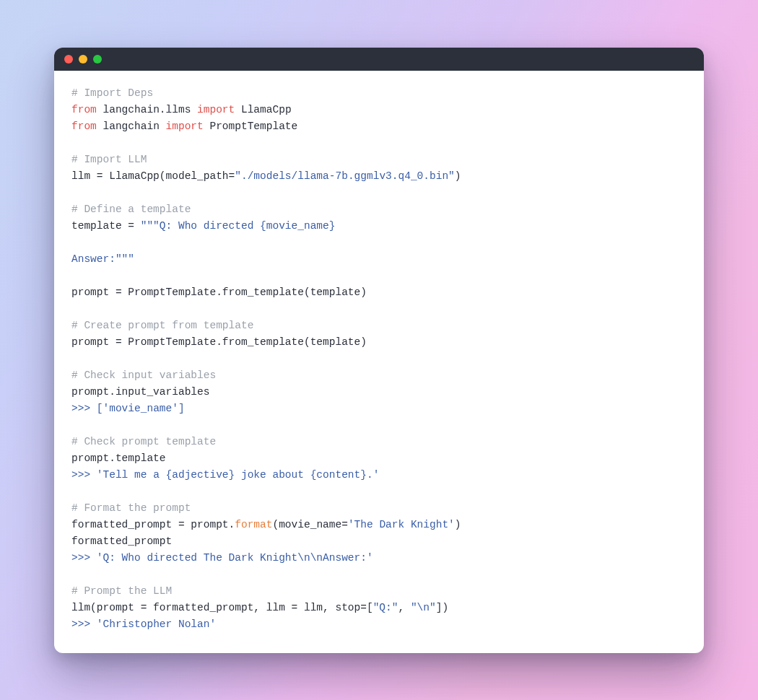  Describe the element at coordinates (131, 126) in the screenshot. I see `code-token: langchain` at that location.